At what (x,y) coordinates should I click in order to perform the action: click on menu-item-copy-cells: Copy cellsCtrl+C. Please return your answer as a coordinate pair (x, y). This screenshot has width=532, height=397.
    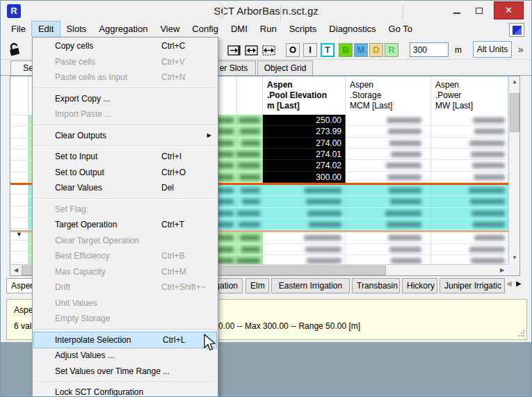
    Looking at the image, I should click on (125, 46).